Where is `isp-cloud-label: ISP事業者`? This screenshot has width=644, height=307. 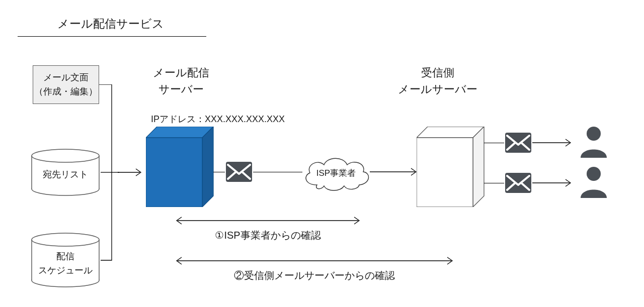
isp-cloud-label: ISP事業者 is located at coordinates (336, 173).